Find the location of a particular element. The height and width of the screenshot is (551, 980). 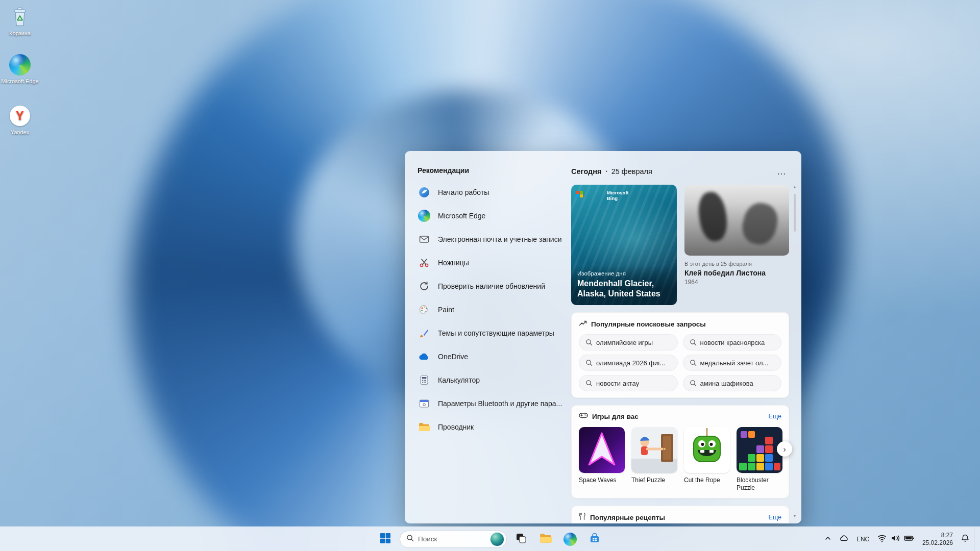

game-tile-cut-the-rope: Cut the Rope is located at coordinates (707, 459).